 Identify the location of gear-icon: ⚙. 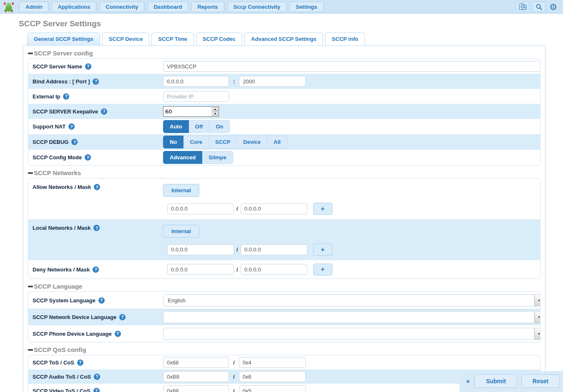
(553, 7).